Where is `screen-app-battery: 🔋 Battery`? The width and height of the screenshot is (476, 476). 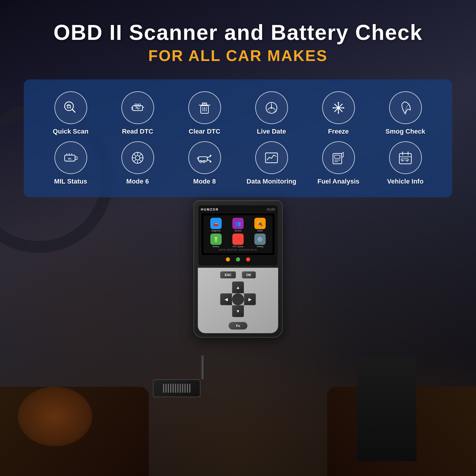 screen-app-battery: 🔋 Battery is located at coordinates (216, 240).